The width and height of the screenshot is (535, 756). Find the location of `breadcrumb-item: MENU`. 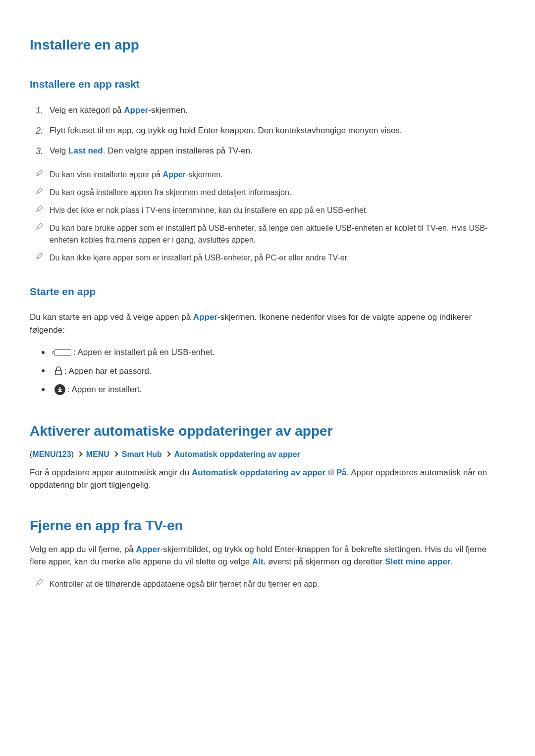

breadcrumb-item: MENU is located at coordinates (98, 454).